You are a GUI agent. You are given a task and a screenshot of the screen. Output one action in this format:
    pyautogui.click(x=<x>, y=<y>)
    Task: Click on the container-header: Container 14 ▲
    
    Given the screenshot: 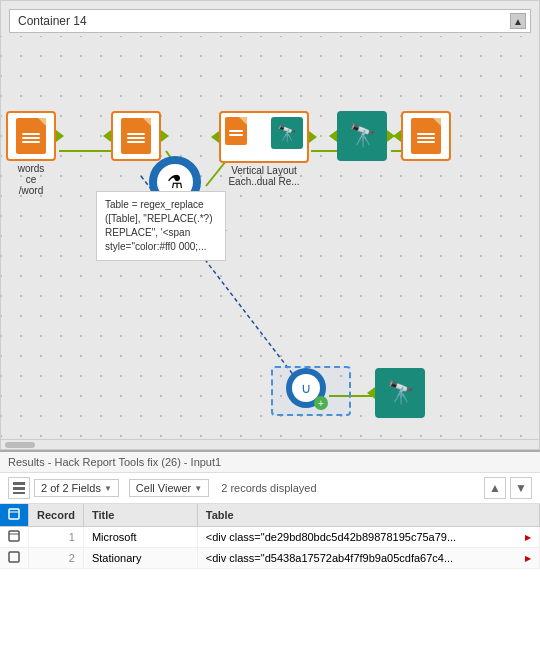 What is the action you would take?
    pyautogui.click(x=270, y=21)
    